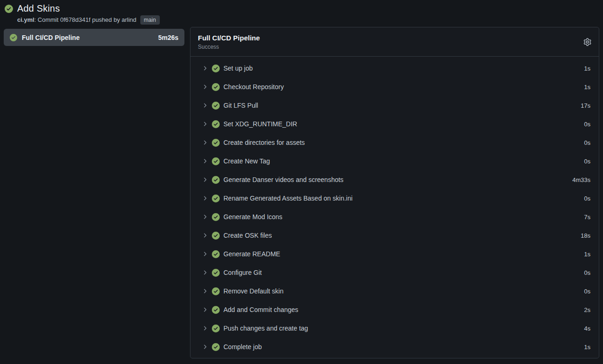  What do you see at coordinates (229, 42) in the screenshot?
I see `panel-header-text: Full CI/CD Pipeline Success` at bounding box center [229, 42].